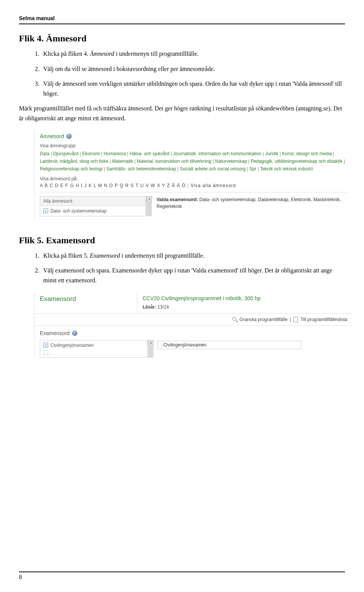 This screenshot has height=592, width=364. What do you see at coordinates (74, 161) in the screenshot?
I see `subject-group-link: Lantbruk, trädgård, skog och fiske` at bounding box center [74, 161].